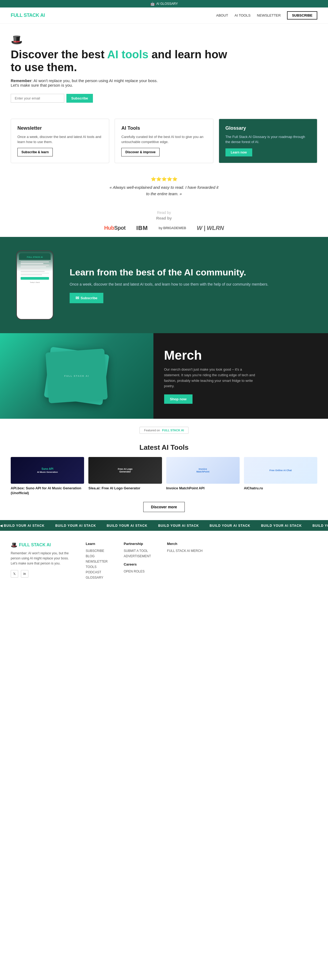  What do you see at coordinates (172, 228) in the screenshot?
I see `brigade-logo: by BRIGADEWEB` at bounding box center [172, 228].